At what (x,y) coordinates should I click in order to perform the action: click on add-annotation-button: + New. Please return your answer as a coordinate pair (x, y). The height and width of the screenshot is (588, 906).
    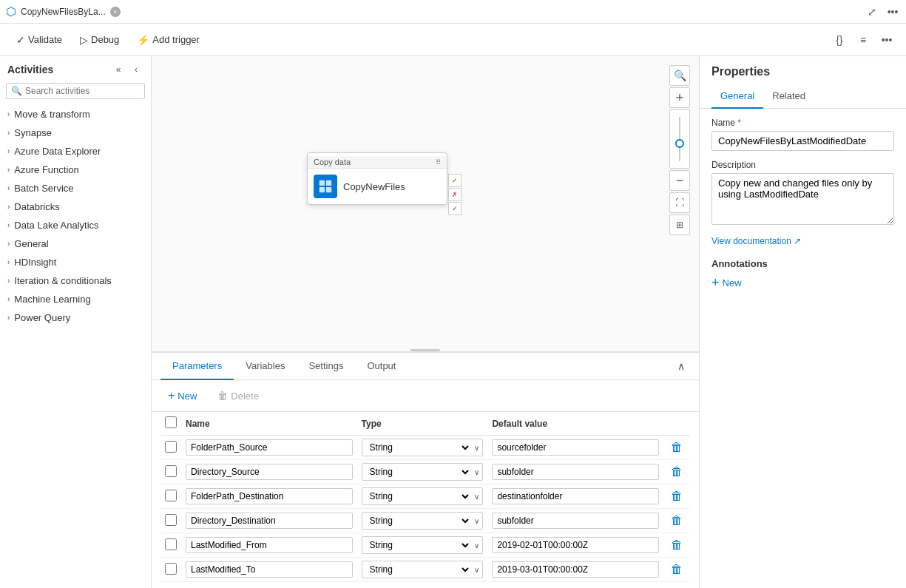
    Looking at the image, I should click on (726, 283).